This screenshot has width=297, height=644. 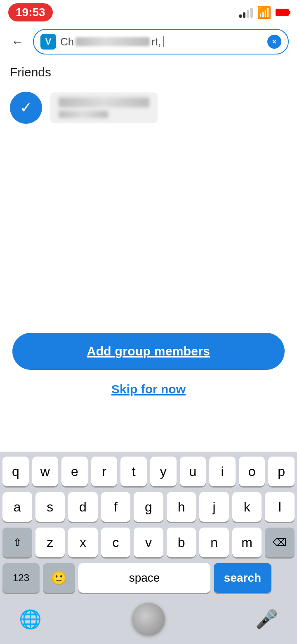 What do you see at coordinates (164, 42) in the screenshot?
I see `text-cursor` at bounding box center [164, 42].